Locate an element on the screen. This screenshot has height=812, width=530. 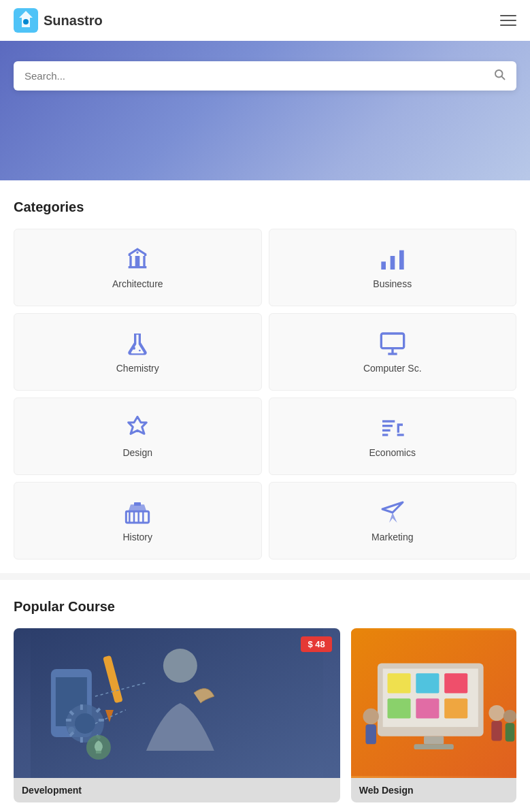
marketing-label: Marketing is located at coordinates (392, 537).